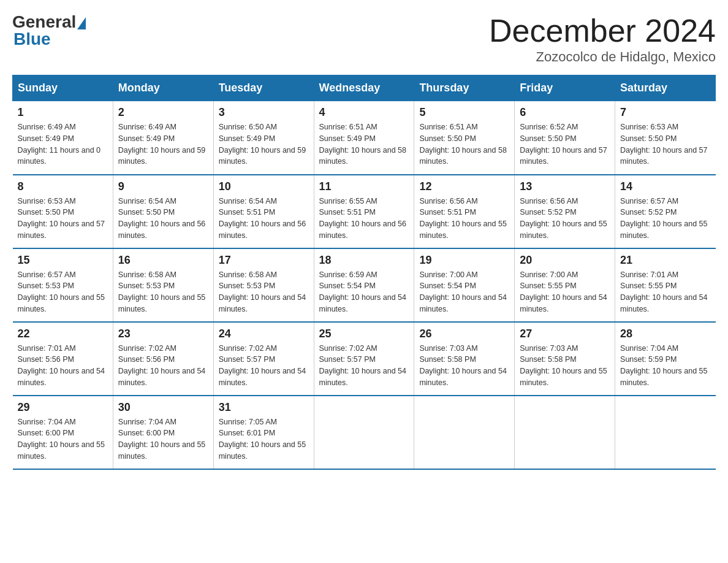 This screenshot has width=728, height=563. I want to click on calendar-cell: 24 Sunrise: 7:02 AMSunset: 5:57 PMDaylig…, so click(264, 359).